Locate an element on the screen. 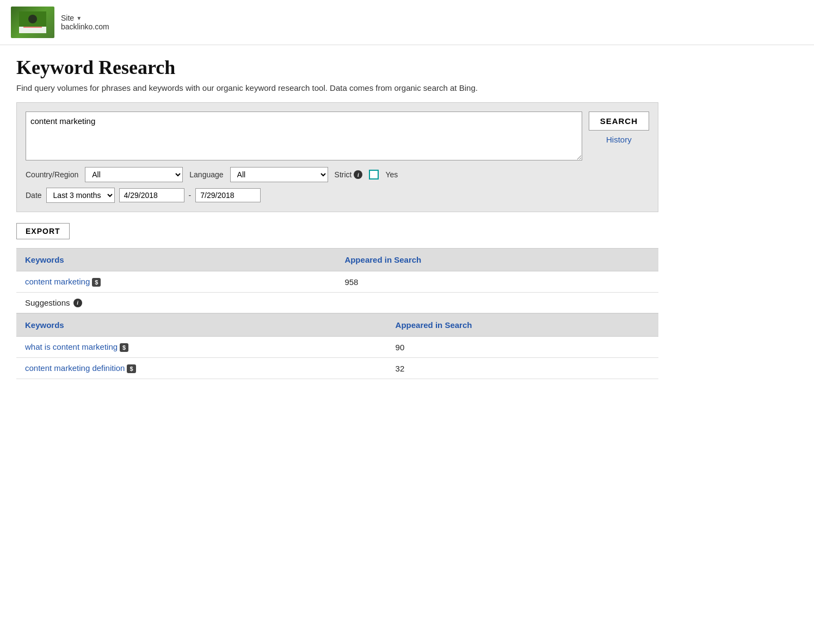 This screenshot has height=644, width=814. export-button: EXPORT is located at coordinates (43, 231).